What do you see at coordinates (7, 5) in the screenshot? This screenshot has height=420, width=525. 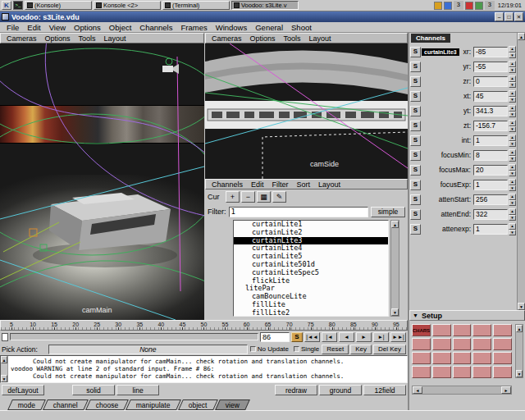 I see `k-menu-button: K` at bounding box center [7, 5].